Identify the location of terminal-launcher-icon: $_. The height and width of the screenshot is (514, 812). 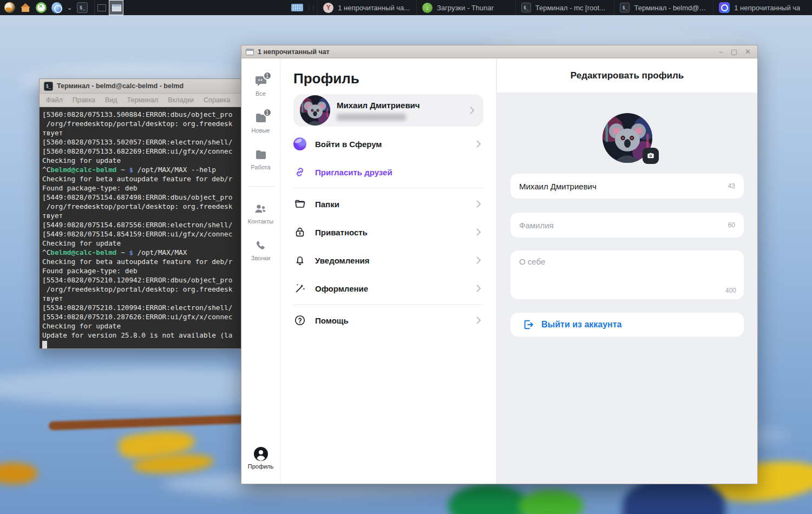
(82, 8).